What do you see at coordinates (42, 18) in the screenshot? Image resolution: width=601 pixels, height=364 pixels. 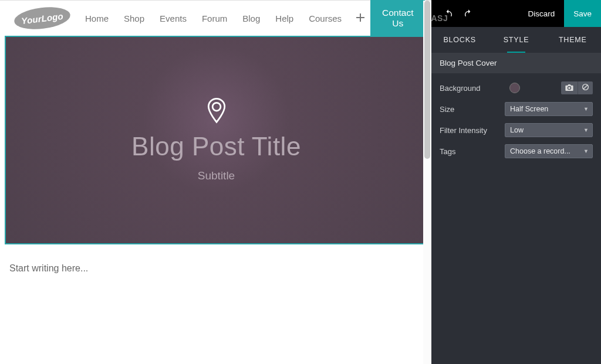 I see `logo-text: YourLogo` at bounding box center [42, 18].